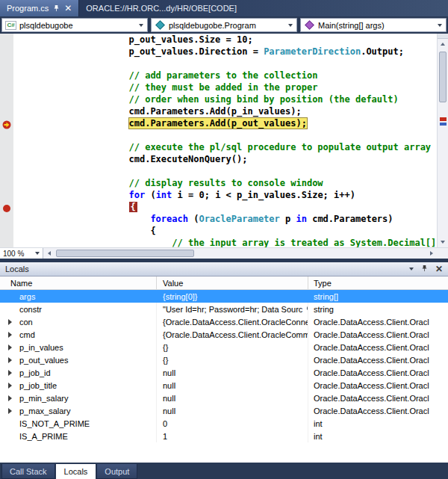  What do you see at coordinates (224, 411) in the screenshot?
I see `locals-row: p_max_salarynullOracle.DataAccess.Client…` at bounding box center [224, 411].